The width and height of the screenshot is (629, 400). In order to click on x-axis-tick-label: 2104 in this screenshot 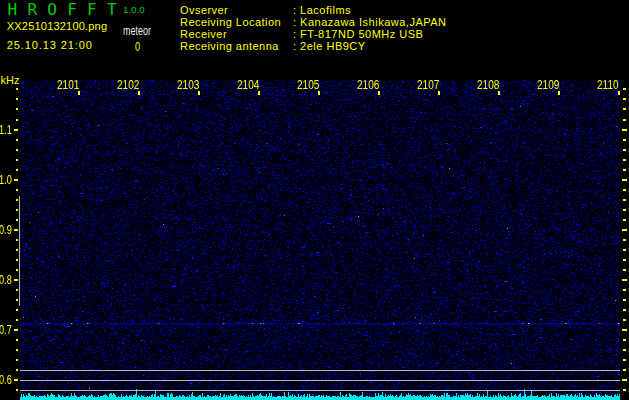, I will do `click(248, 84)`.